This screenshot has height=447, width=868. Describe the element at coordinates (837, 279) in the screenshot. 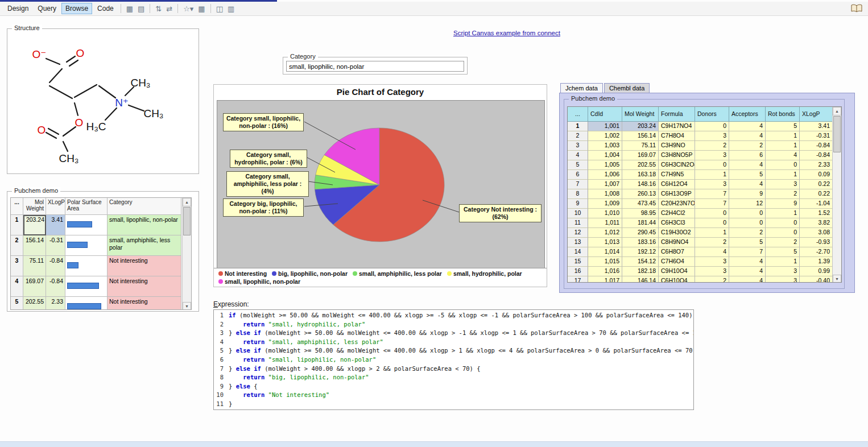

I see `scrollbar-down-button: ▼` at that location.